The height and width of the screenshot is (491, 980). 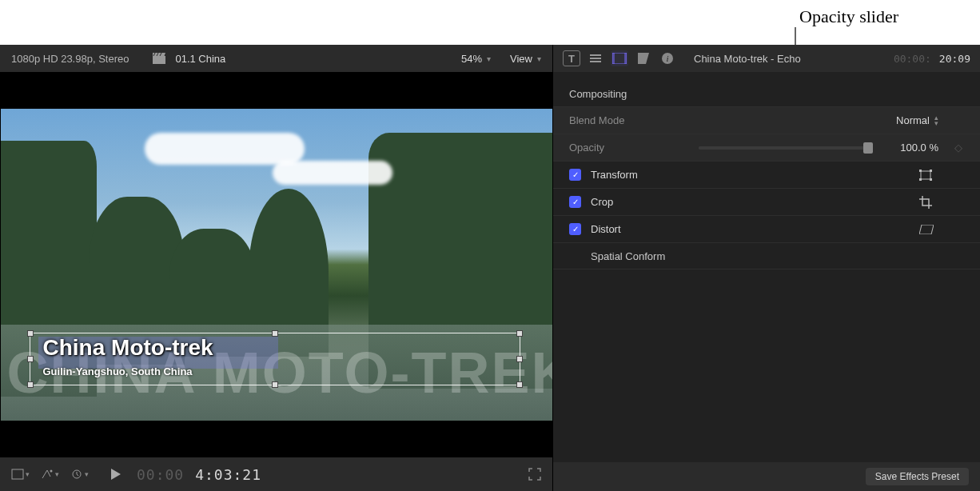 What do you see at coordinates (277, 474) in the screenshot?
I see `viewer-footer: ▾ ▾ ▾ 00:004:03:21` at bounding box center [277, 474].